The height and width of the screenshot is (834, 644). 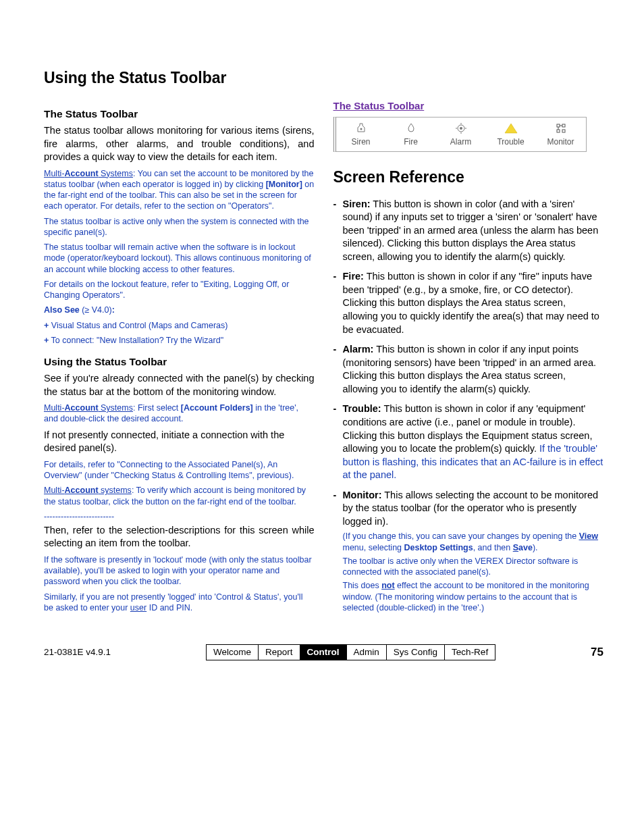 What do you see at coordinates (468, 551) in the screenshot?
I see `ref-item-monitor: Monitor: This allows selecting the accou…` at bounding box center [468, 551].